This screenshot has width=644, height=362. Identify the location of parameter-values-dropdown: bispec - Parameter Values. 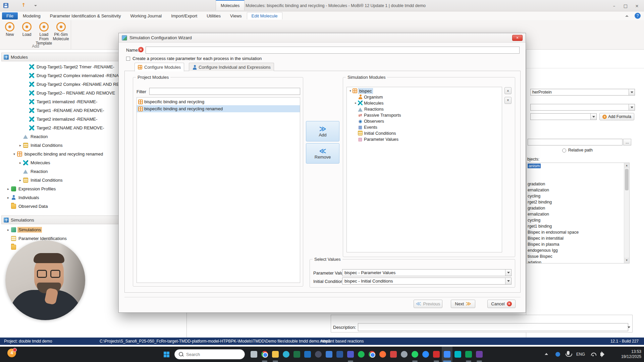
(427, 273).